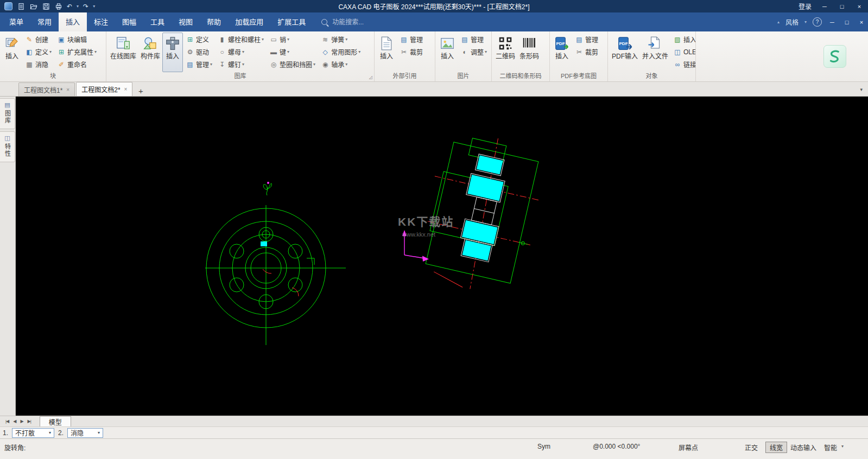 The height and width of the screenshot is (459, 868). Describe the element at coordinates (751, 447) in the screenshot. I see `ortho-toggle: 正交` at that location.